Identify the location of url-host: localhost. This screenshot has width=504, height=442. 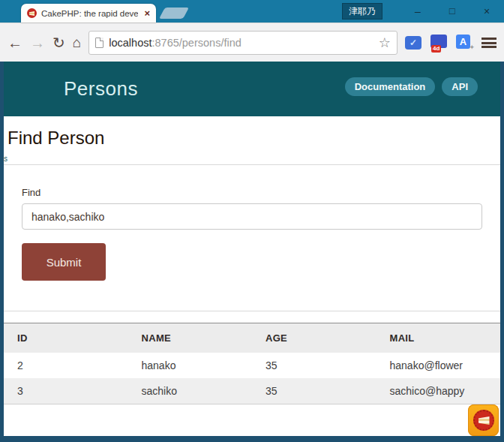
(130, 43).